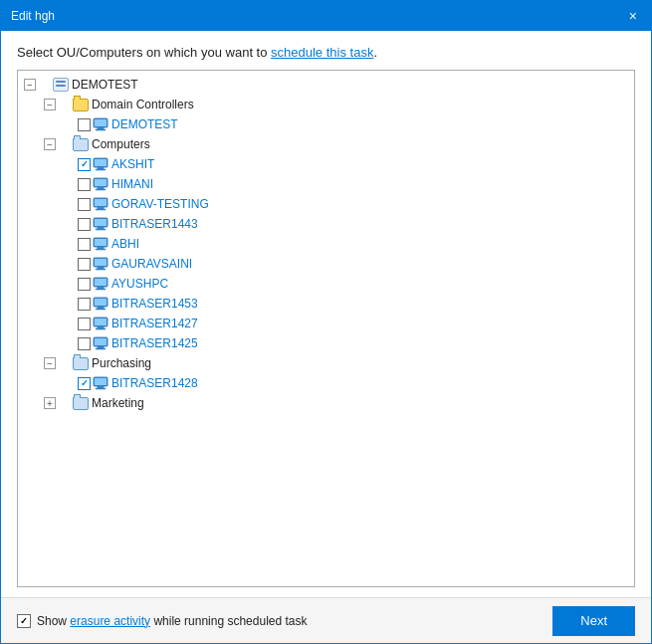  What do you see at coordinates (326, 264) in the screenshot?
I see `tree-node: GAURAVSAINI` at bounding box center [326, 264].